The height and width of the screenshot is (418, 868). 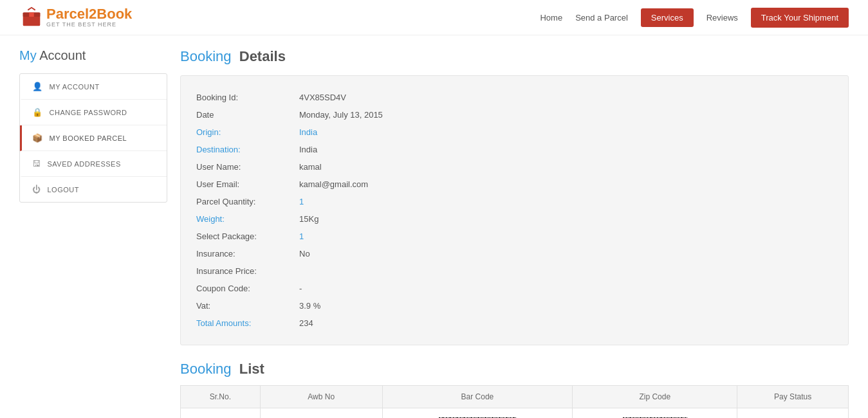 I want to click on nav-track-shipment-button: Track Your Shipment, so click(x=800, y=18).